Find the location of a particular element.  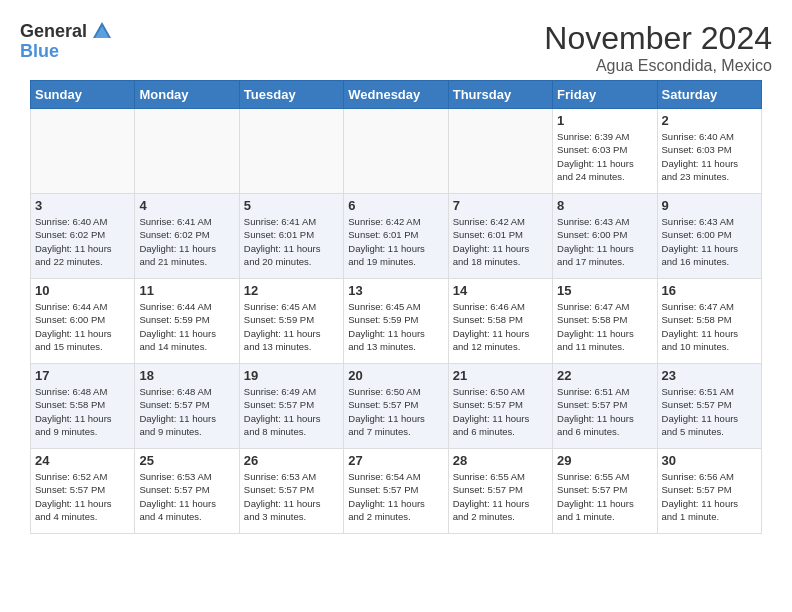

day-number: 15 is located at coordinates (604, 290).